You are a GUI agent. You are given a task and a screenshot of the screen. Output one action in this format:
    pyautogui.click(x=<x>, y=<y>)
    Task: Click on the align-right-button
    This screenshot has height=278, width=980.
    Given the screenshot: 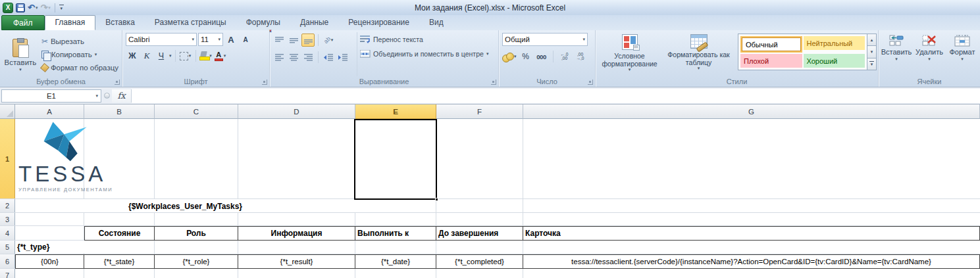 What is the action you would take?
    pyautogui.click(x=308, y=57)
    